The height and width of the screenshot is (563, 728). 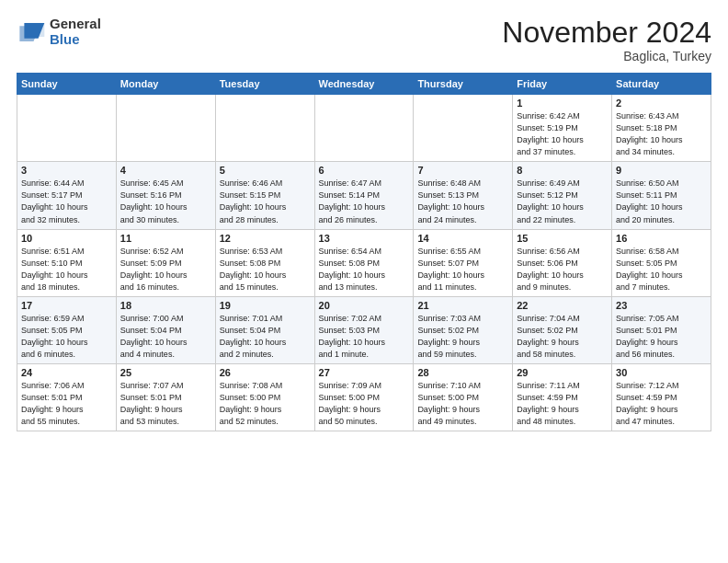 I want to click on day-info: Sunrise: 7:12 AMSunset: 4:59 PMDaylight:…, so click(x=662, y=404).